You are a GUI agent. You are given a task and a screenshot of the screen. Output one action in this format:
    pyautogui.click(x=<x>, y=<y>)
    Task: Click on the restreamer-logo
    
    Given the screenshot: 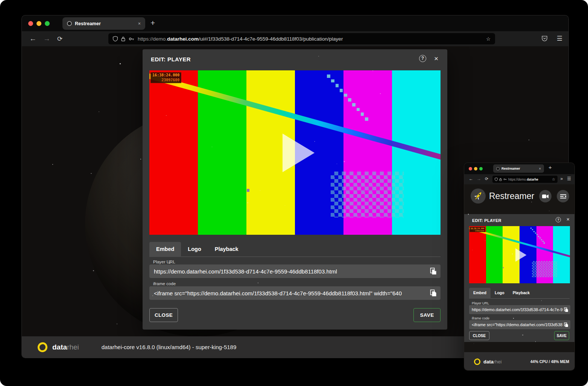 What is the action you would take?
    pyautogui.click(x=478, y=196)
    